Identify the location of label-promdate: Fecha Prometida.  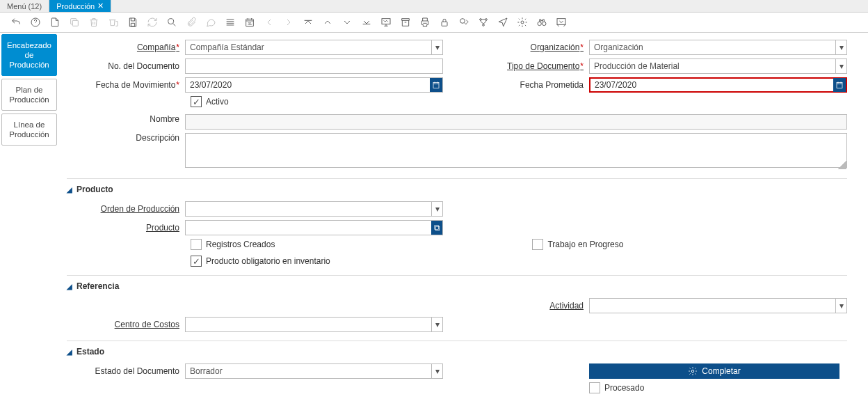
(530, 85).